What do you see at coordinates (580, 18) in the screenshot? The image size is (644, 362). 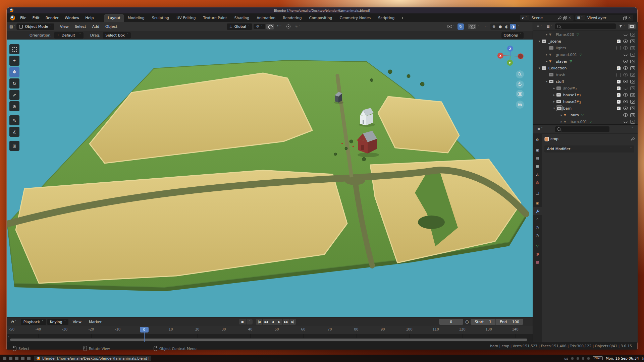 I see `view-layer-browse-button: ▦˅` at bounding box center [580, 18].